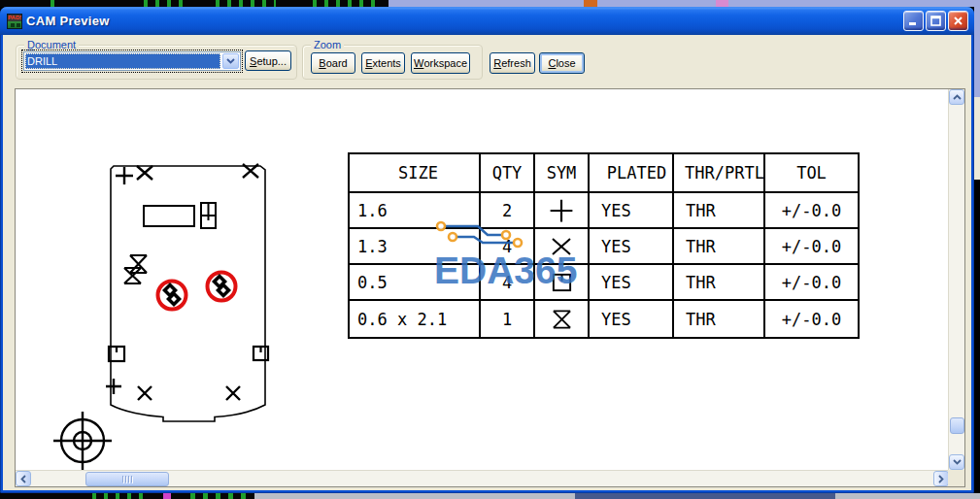 This screenshot has height=499, width=980. What do you see at coordinates (416, 247) in the screenshot?
I see `table-cell-size: 1.3` at bounding box center [416, 247].